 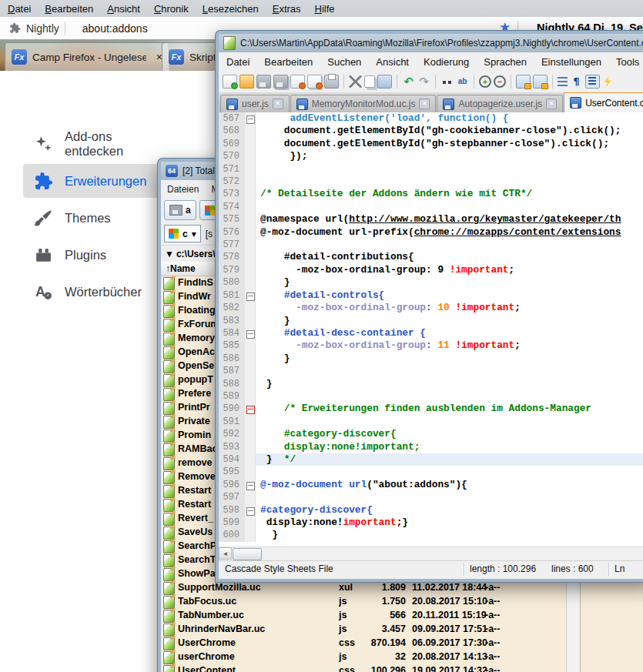 I want to click on identity-label: Nightly, so click(x=43, y=28).